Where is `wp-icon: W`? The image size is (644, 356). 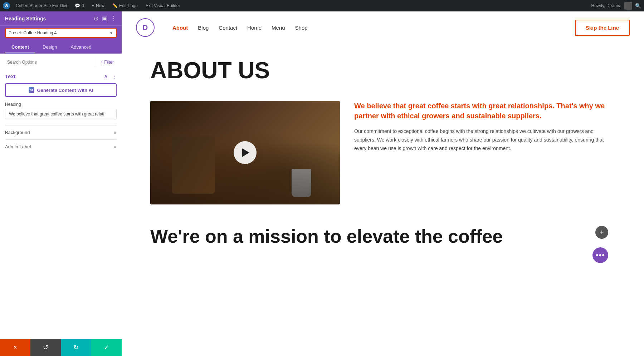 wp-icon: W is located at coordinates (6, 6).